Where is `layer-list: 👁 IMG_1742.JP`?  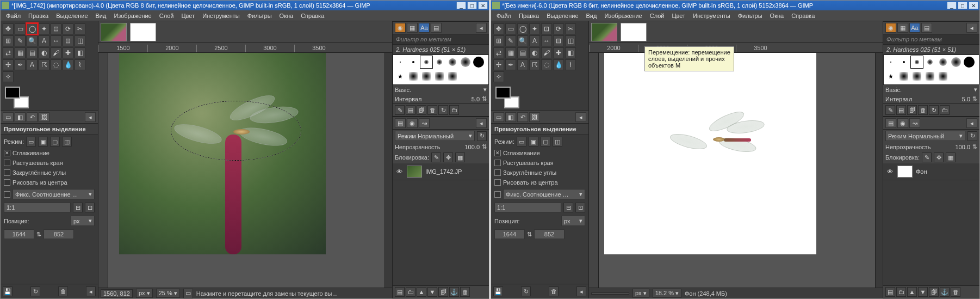
layer-list: 👁 IMG_1742.JP is located at coordinates (441, 224).